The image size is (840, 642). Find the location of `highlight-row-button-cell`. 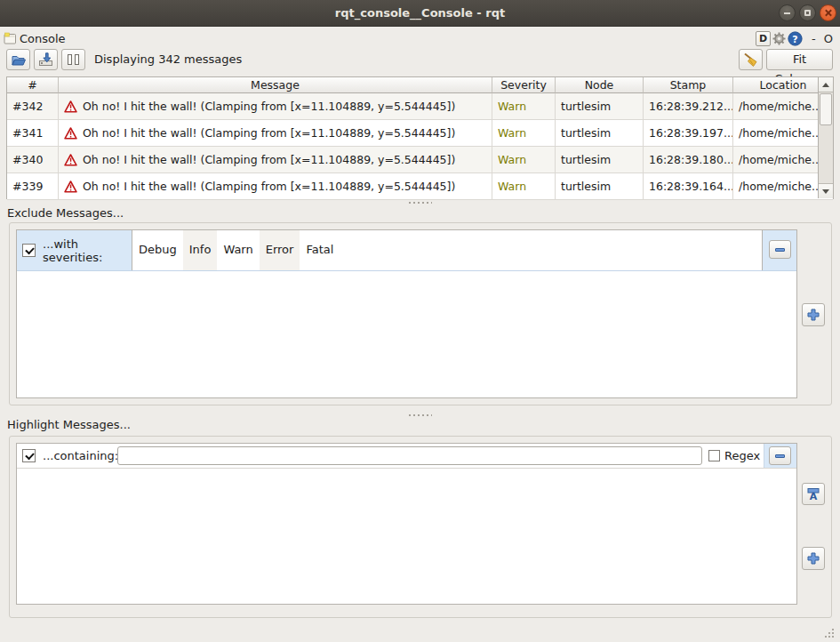

highlight-row-button-cell is located at coordinates (780, 455).